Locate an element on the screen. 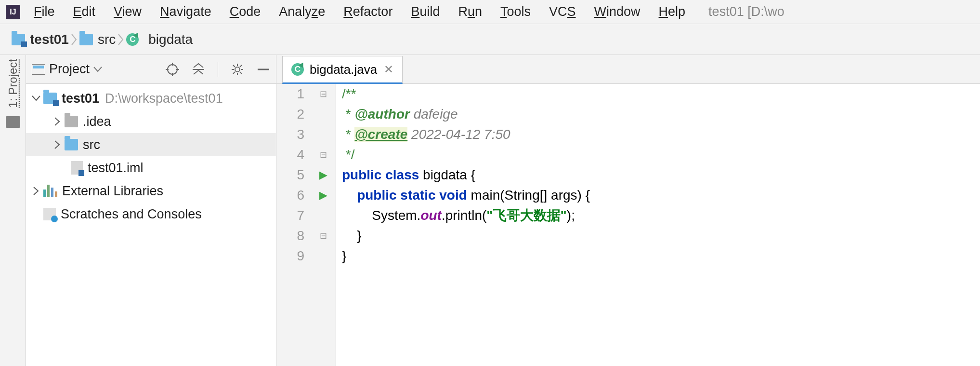 The height and width of the screenshot is (366, 980). code-text: */ is located at coordinates (348, 154).